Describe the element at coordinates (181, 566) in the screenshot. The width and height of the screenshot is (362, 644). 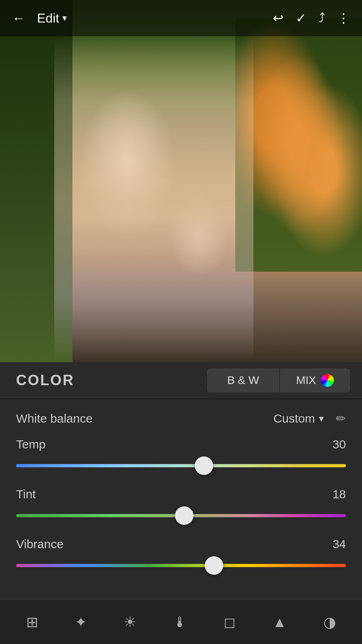
I see `vibrance-slider-track-container` at that location.